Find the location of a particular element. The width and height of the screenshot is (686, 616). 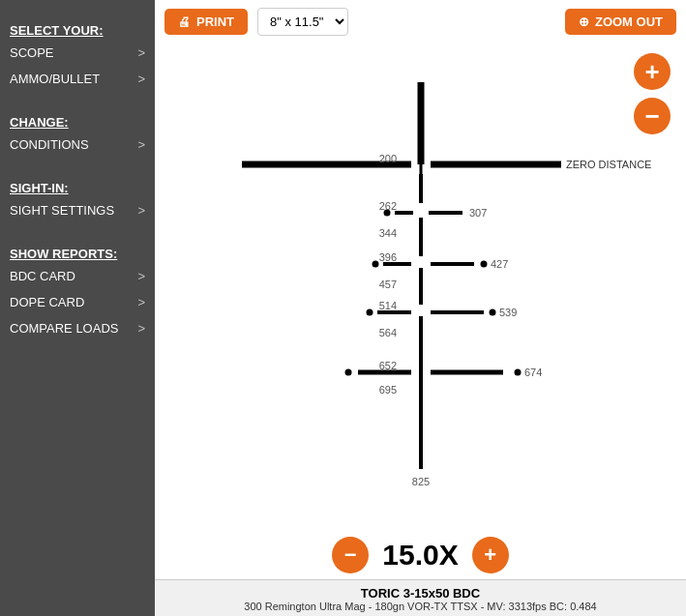

svg-text: 652 is located at coordinates (388, 366).